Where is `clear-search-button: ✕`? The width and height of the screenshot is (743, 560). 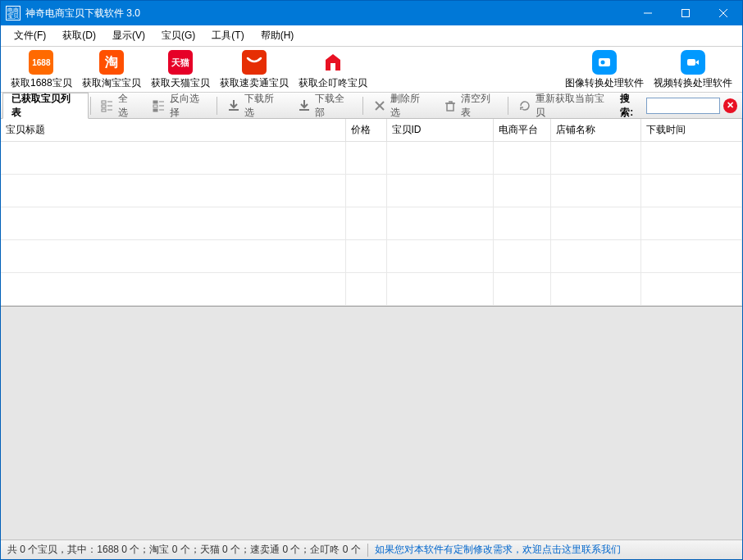
clear-search-button: ✕ is located at coordinates (730, 106).